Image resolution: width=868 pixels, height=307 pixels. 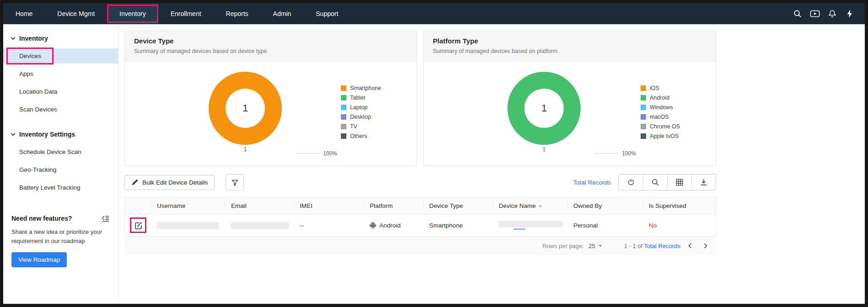 What do you see at coordinates (60, 38) in the screenshot?
I see `sidebar-section-inventory: Inventory` at bounding box center [60, 38].